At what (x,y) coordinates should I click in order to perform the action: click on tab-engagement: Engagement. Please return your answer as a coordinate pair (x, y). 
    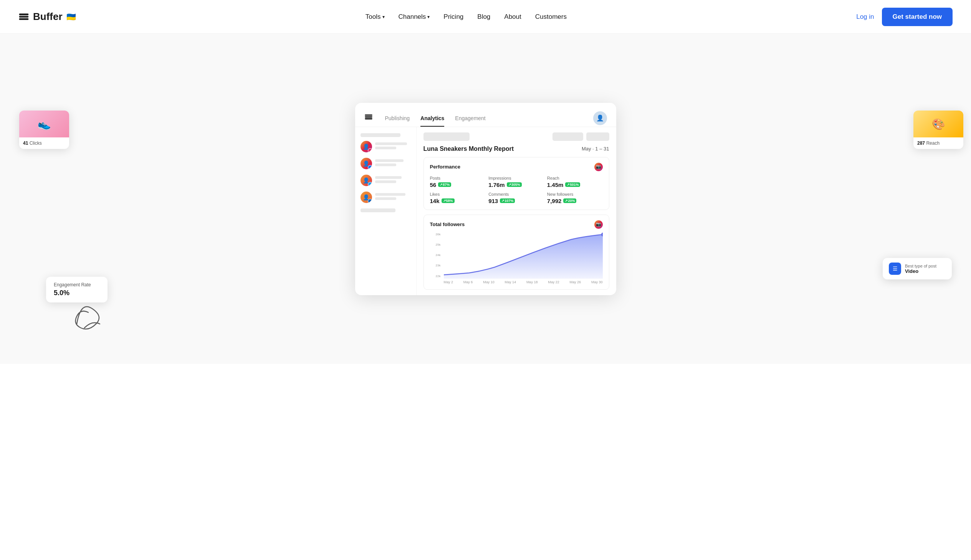
    Looking at the image, I should click on (470, 118).